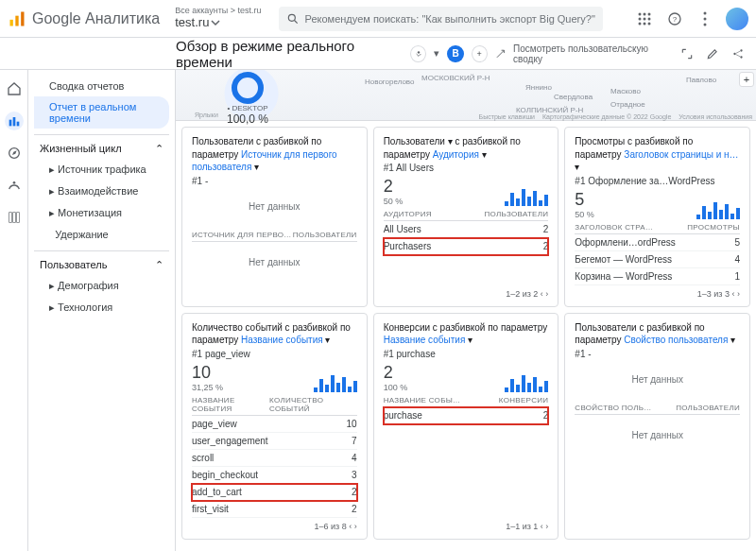  I want to click on card-subtitle: #1 page_view, so click(274, 353).